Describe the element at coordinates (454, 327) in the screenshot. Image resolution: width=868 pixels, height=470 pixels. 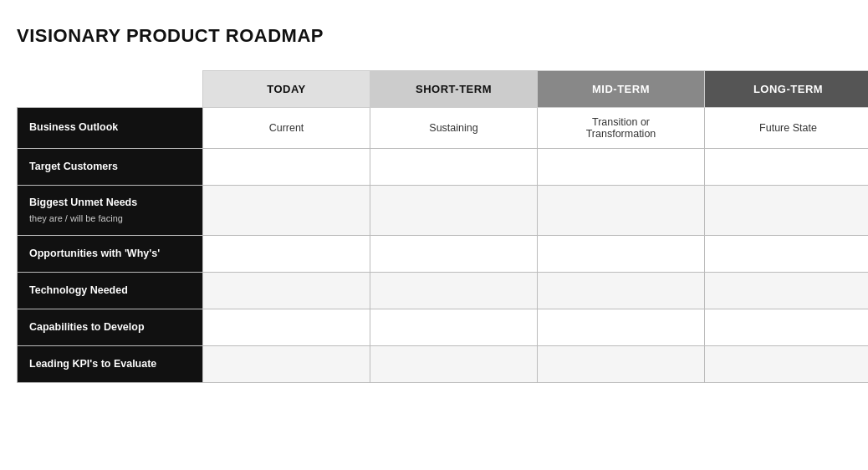
I see `cell-capabilities-short_term` at that location.